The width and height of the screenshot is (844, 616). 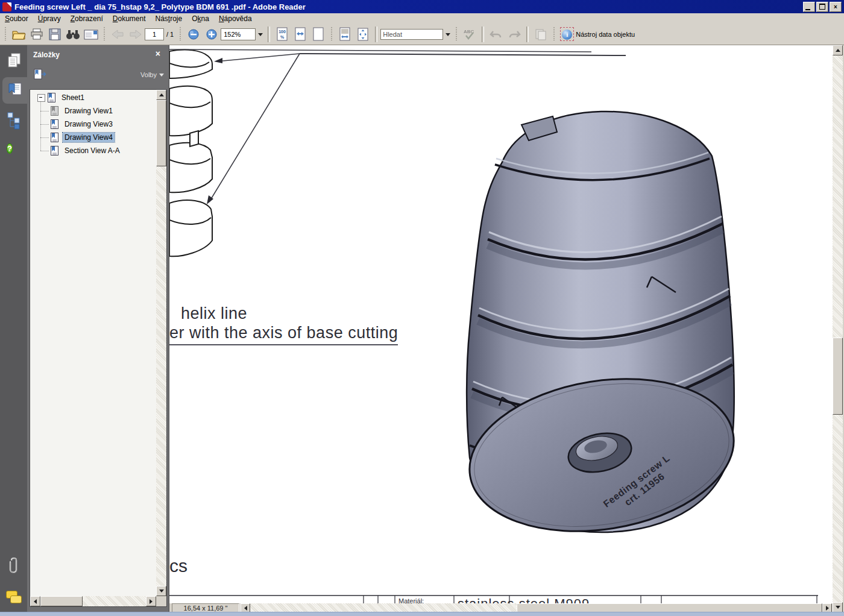 What do you see at coordinates (412, 34) in the screenshot?
I see `search-input` at bounding box center [412, 34].